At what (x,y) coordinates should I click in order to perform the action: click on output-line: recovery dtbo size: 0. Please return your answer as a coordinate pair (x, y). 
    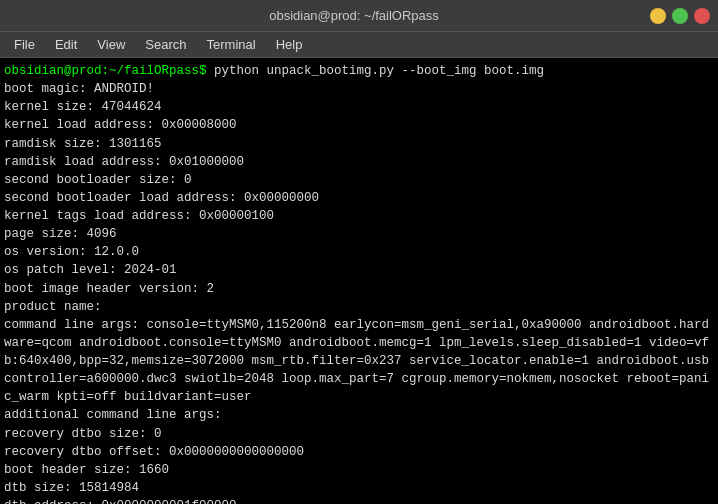
    Looking at the image, I should click on (83, 434).